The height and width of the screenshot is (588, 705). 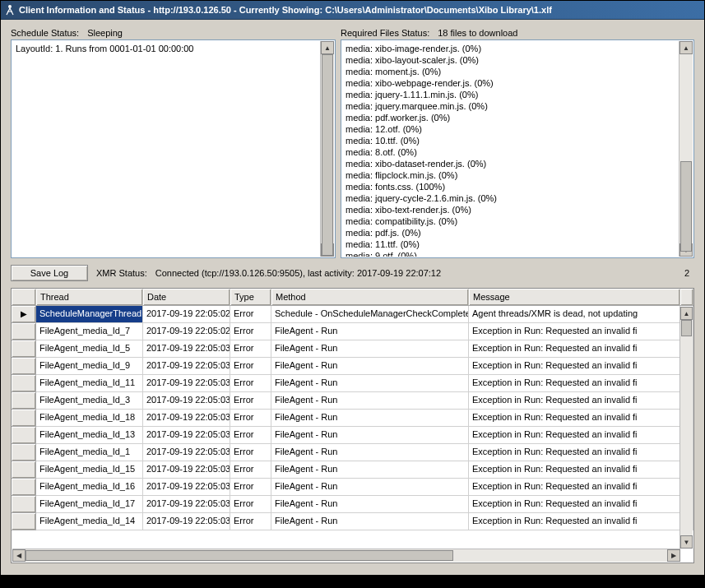 I want to click on table-row: FileAgent_media_Id_12017-09-19 22:05:03E…, so click(x=352, y=452).